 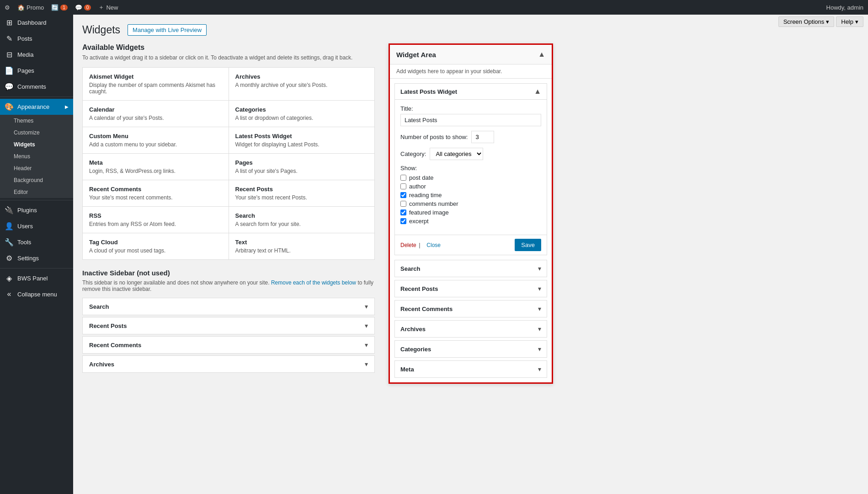 I want to click on right-panel: Widget Area ▲ Add widgets here to appear…, so click(x=475, y=214).